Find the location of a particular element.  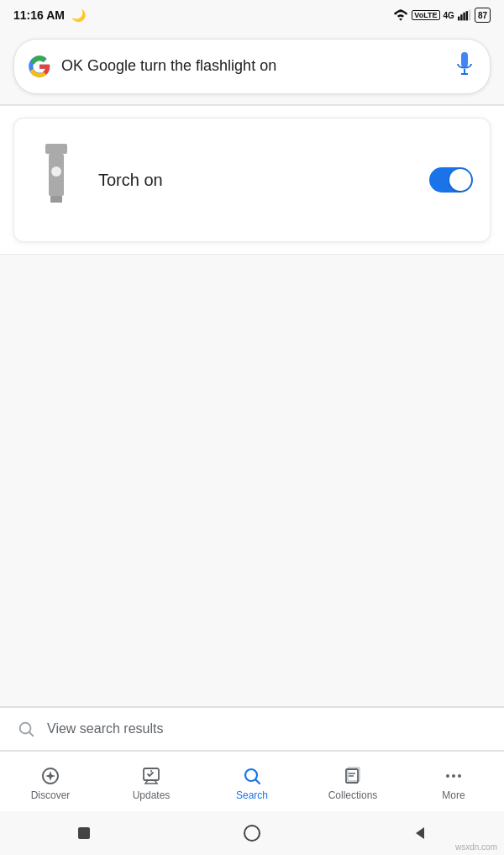

nav-label-discover: Discover is located at coordinates (50, 795).